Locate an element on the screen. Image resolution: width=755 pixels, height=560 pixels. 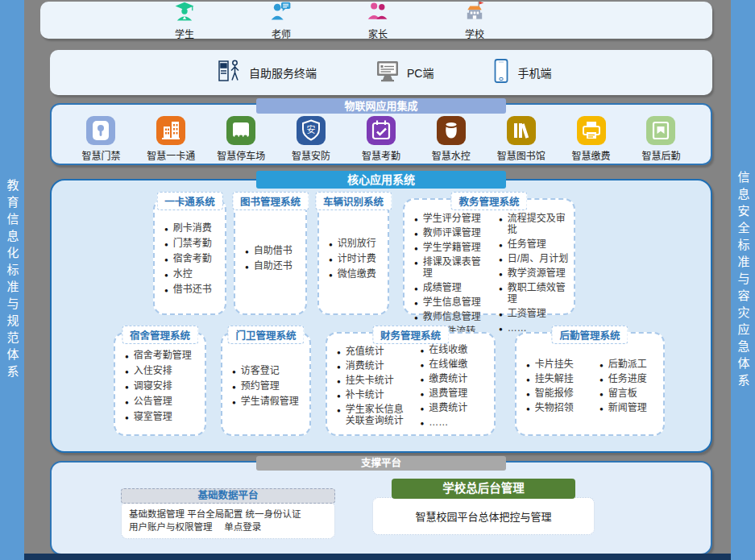
user-label: 学生 is located at coordinates (185, 34).